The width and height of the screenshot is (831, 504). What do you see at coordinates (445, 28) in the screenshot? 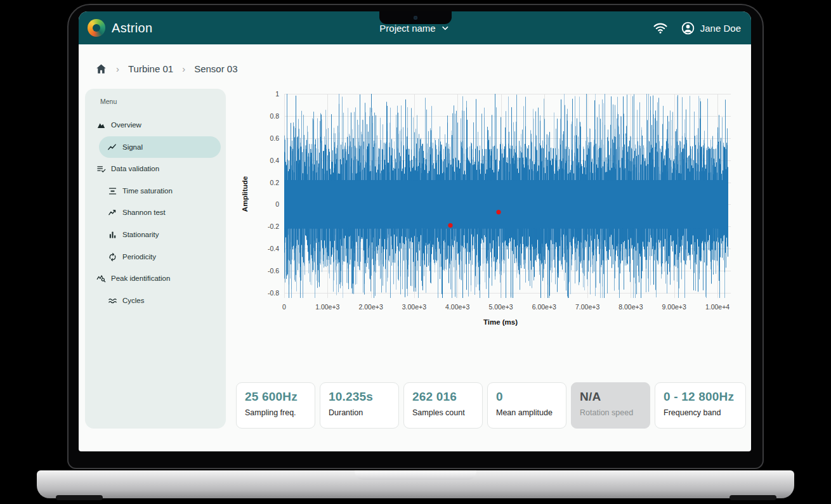
I see `chevron-down-icon` at bounding box center [445, 28].